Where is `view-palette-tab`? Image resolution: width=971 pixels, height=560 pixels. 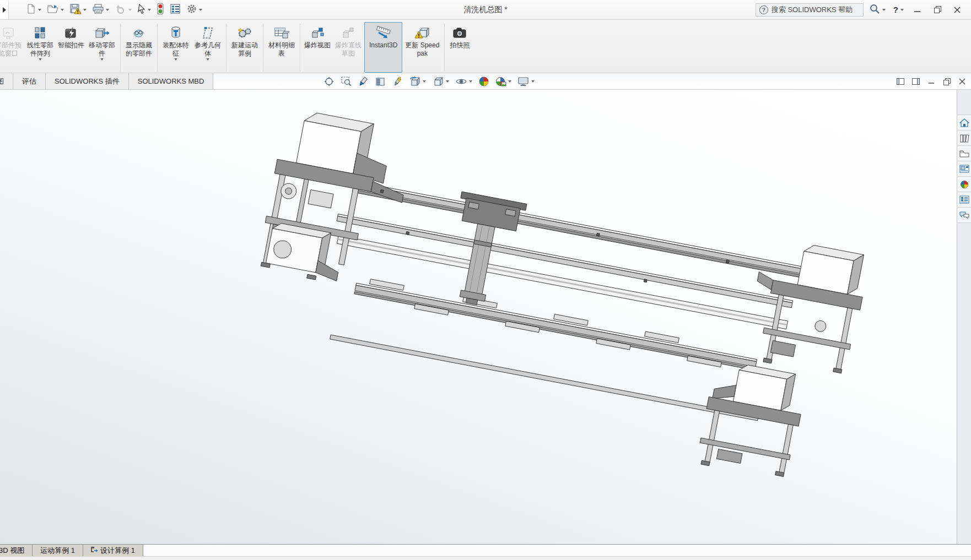 view-palette-tab is located at coordinates (964, 168).